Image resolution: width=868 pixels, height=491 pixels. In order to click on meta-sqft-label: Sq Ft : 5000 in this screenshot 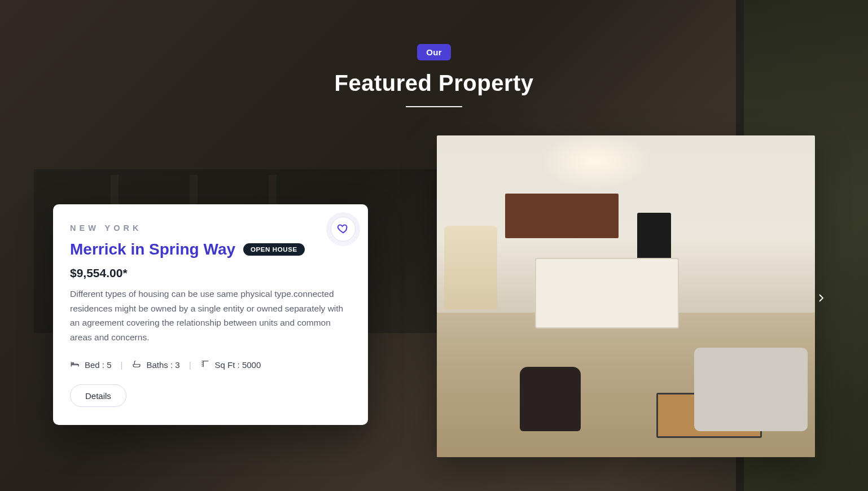, I will do `click(238, 365)`.